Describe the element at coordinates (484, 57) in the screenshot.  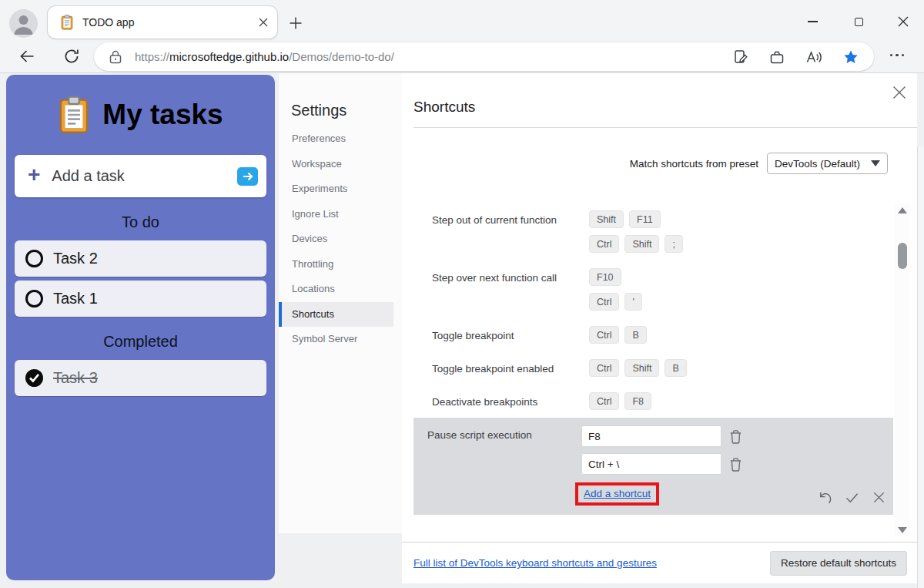
I see `address-bar: https://microsoftedge.github.io/Demos/de…` at that location.